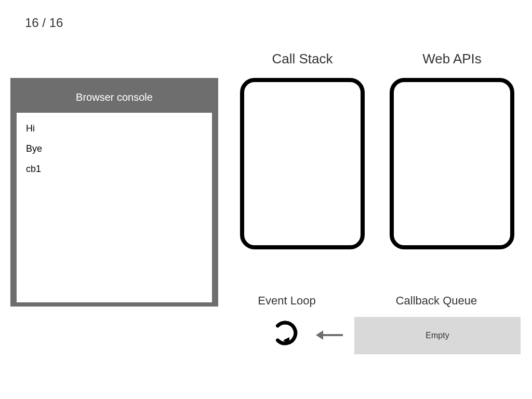 The height and width of the screenshot is (399, 532). I want to click on eventloop-label: Event Loop, so click(287, 301).